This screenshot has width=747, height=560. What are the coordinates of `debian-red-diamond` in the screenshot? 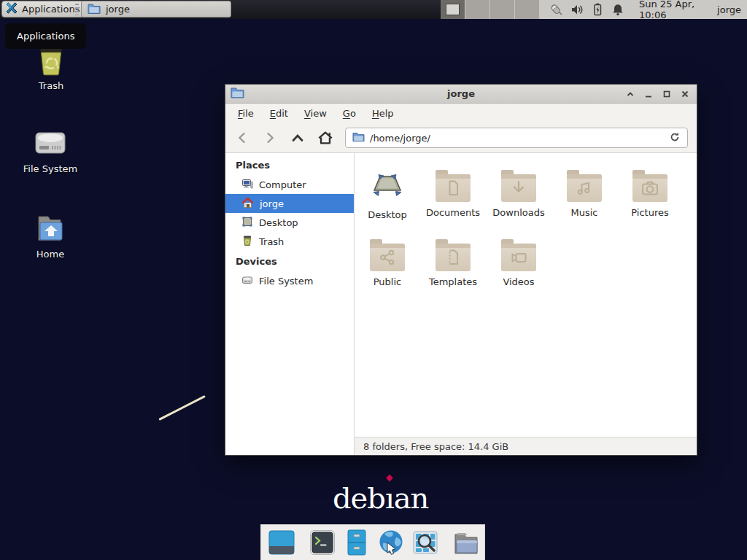 It's located at (390, 478).